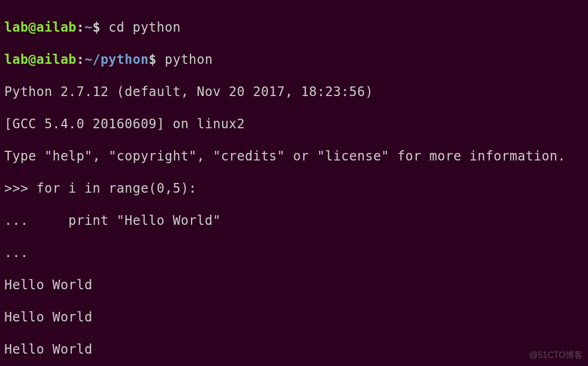 This screenshot has width=588, height=366. Describe the element at coordinates (120, 60) in the screenshot. I see `prompt-path: /python` at that location.